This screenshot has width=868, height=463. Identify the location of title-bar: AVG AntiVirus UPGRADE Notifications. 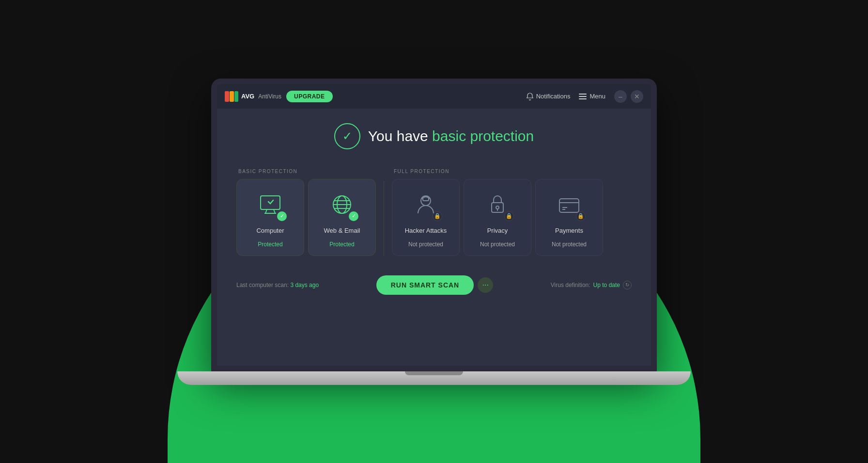
(434, 96).